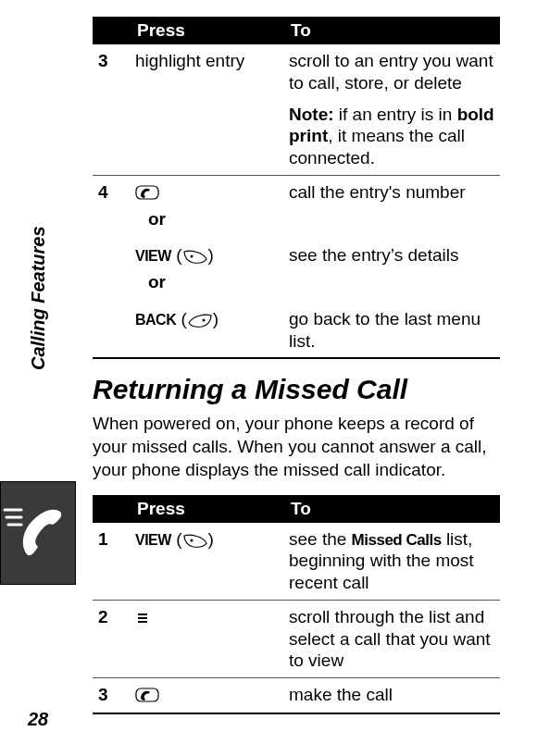  I want to click on table1-row3-num: 3, so click(111, 109).